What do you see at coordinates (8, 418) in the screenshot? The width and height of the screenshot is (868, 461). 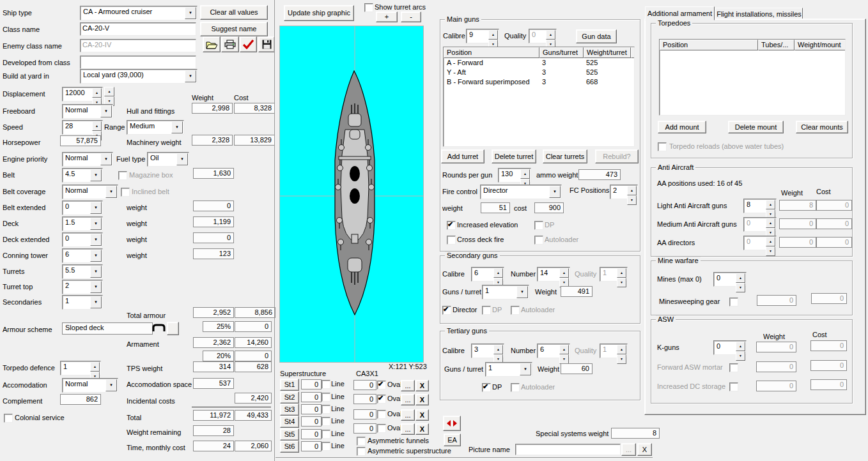 I see `colonial-service-checkbox` at bounding box center [8, 418].